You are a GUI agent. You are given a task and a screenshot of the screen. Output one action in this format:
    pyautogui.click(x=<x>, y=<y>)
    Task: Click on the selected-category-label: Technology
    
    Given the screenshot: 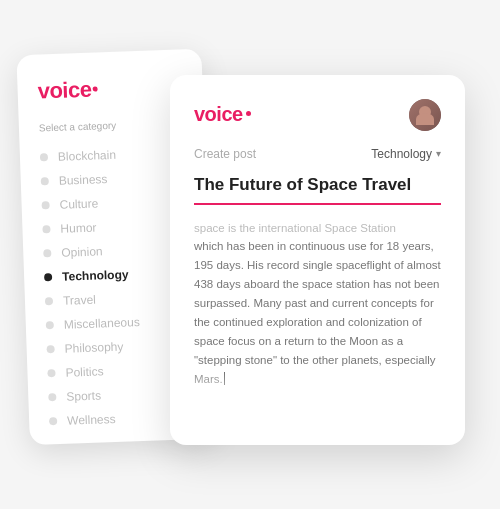 What is the action you would take?
    pyautogui.click(x=402, y=154)
    